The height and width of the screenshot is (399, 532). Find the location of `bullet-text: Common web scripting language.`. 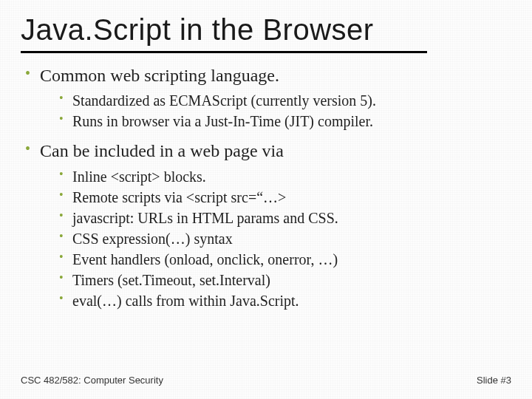

bullet-text: Common web scripting language. is located at coordinates (160, 75).